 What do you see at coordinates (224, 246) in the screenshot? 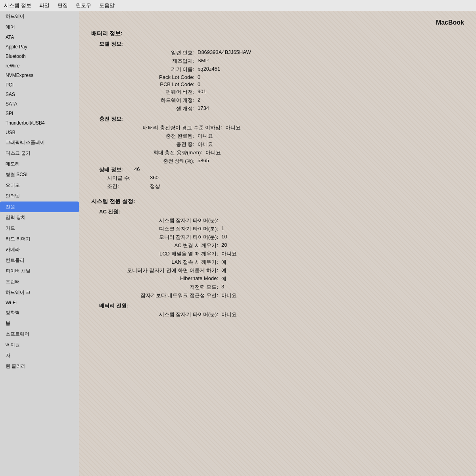
I see `ac-wake-value: 20` at bounding box center [224, 246].